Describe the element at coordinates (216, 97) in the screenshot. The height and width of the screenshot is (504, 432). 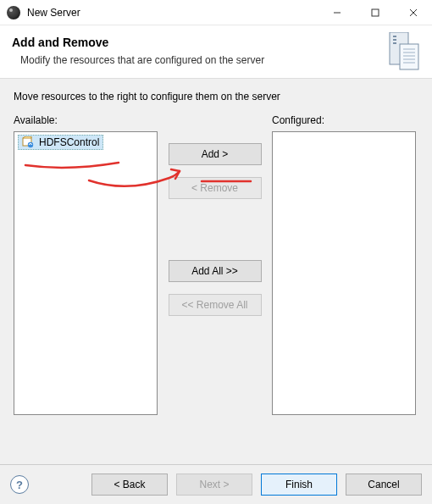
I see `instruction-text: Move resources to the right to configure…` at that location.